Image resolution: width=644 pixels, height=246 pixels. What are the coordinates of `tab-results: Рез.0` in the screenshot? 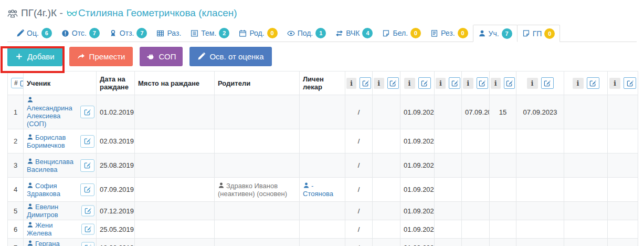 It's located at (449, 33).